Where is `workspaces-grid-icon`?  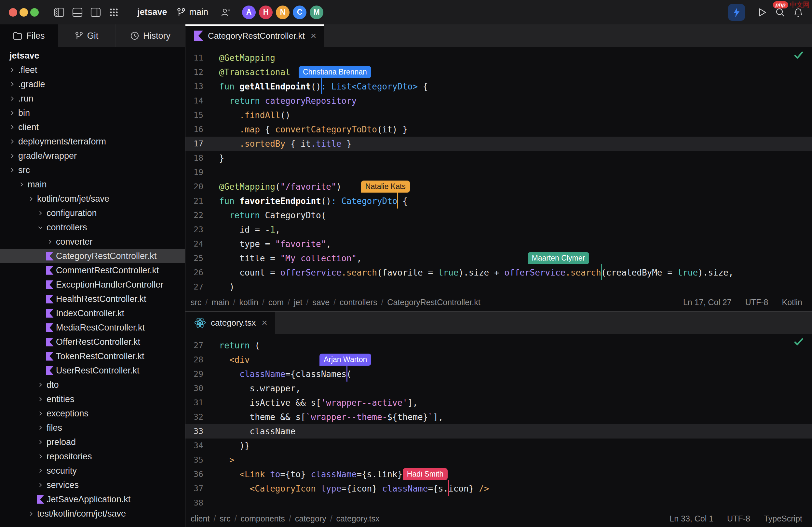
workspaces-grid-icon is located at coordinates (114, 12).